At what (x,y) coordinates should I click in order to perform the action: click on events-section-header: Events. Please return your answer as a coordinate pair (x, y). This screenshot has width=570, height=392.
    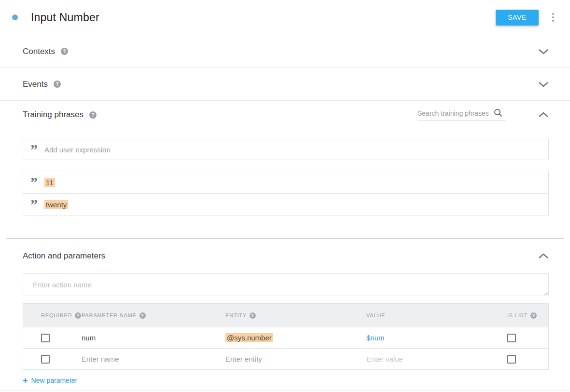
    Looking at the image, I should click on (285, 84).